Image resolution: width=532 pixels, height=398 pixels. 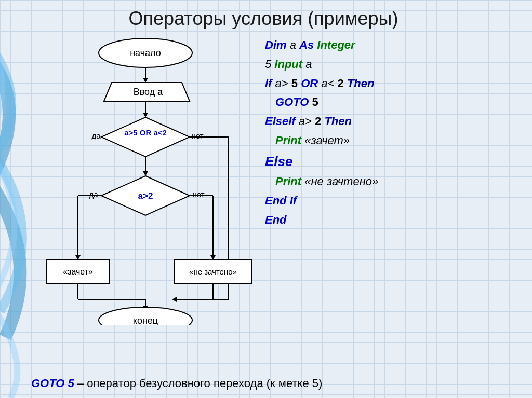 What do you see at coordinates (393, 141) in the screenshot?
I see `code-line-6: Print «зачет»` at bounding box center [393, 141].